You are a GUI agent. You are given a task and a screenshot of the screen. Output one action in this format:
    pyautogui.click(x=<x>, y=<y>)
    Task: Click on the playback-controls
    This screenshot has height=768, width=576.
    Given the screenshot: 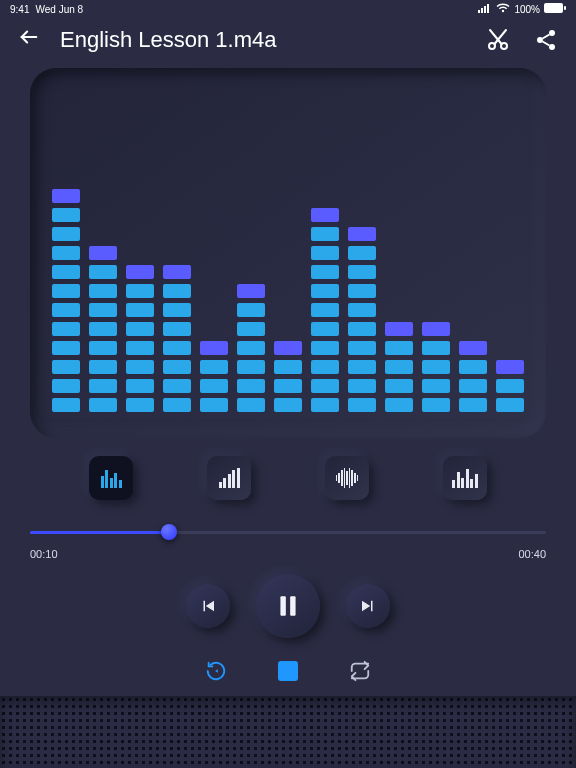 What is the action you would take?
    pyautogui.click(x=288, y=606)
    